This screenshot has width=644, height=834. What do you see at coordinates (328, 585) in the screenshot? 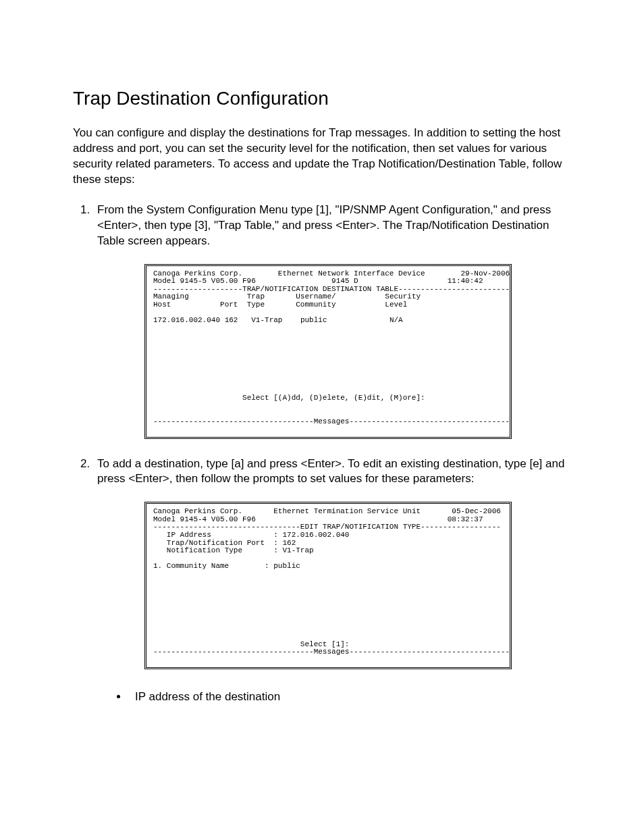
I see `terminal-screen-2: ​Canoga Perkins Corp. Ethernet Terminati…` at bounding box center [328, 585].